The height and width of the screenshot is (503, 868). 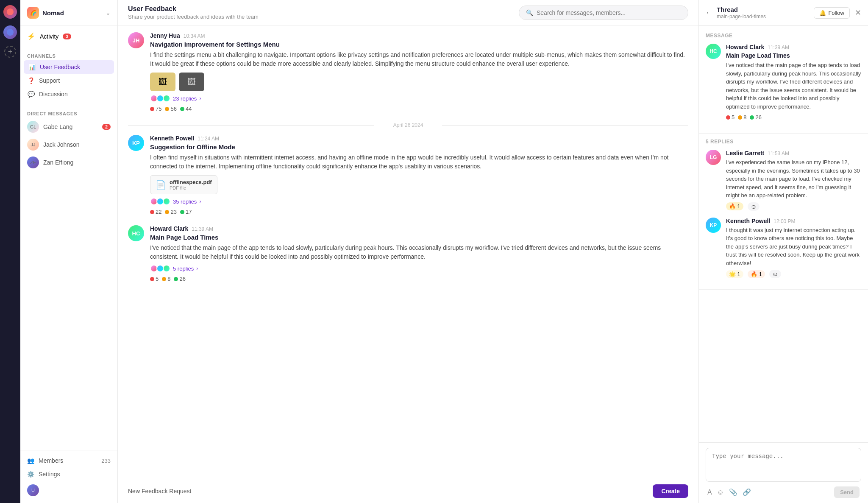 What do you see at coordinates (10, 32) in the screenshot?
I see `workspace-avatar` at bounding box center [10, 32].